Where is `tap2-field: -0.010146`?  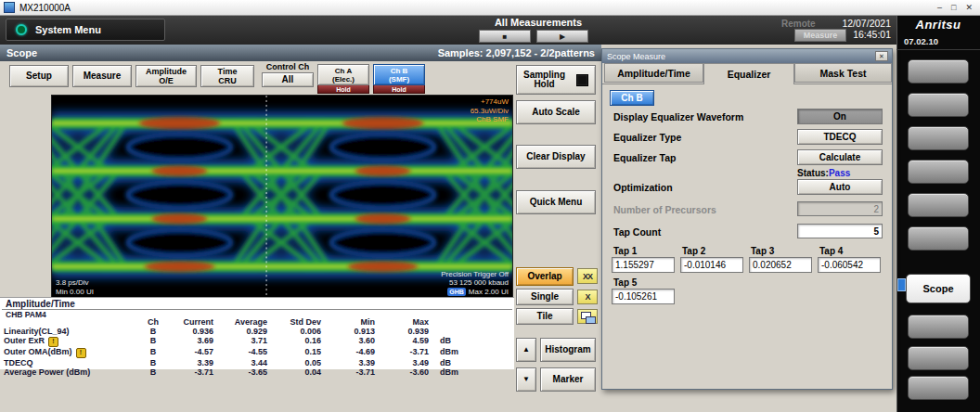
tap2-field: -0.010146 is located at coordinates (712, 265).